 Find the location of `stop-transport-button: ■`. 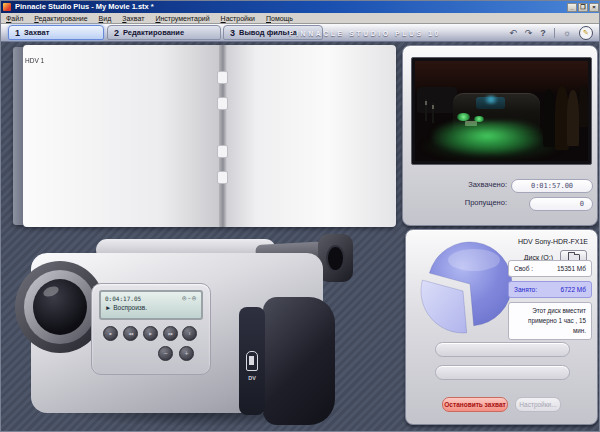

stop-transport-button: ■ is located at coordinates (110, 334).